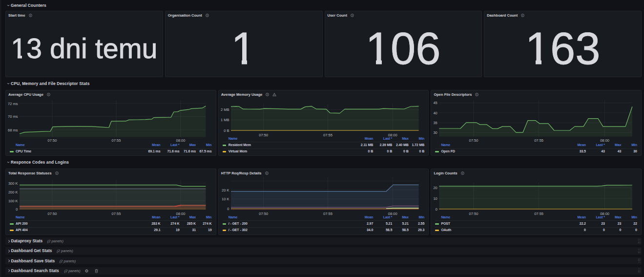 This screenshot has height=277, width=644. Describe the element at coordinates (436, 133) in the screenshot. I see `svg-text: 30` at that location.